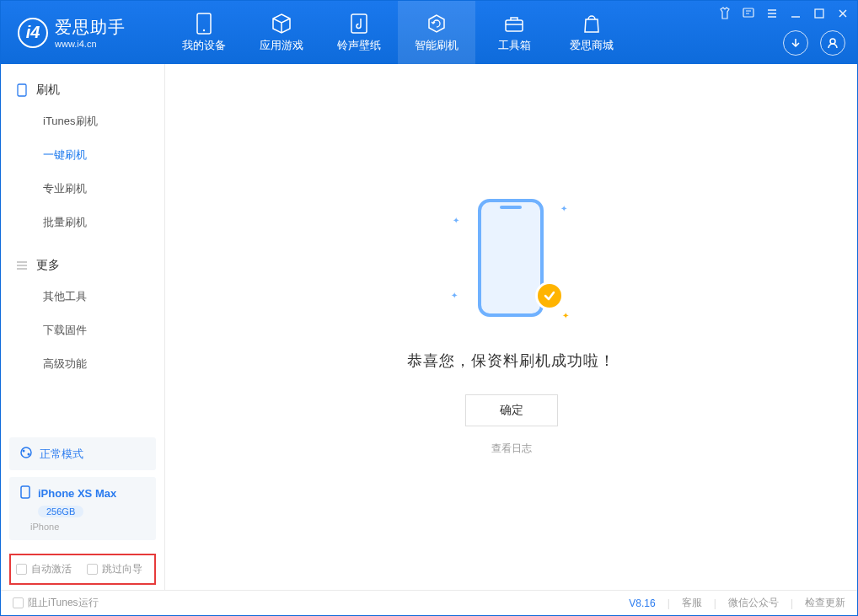  What do you see at coordinates (511, 361) in the screenshot?
I see `success-message: 恭喜您，保资料刷机成功啦！` at bounding box center [511, 361].